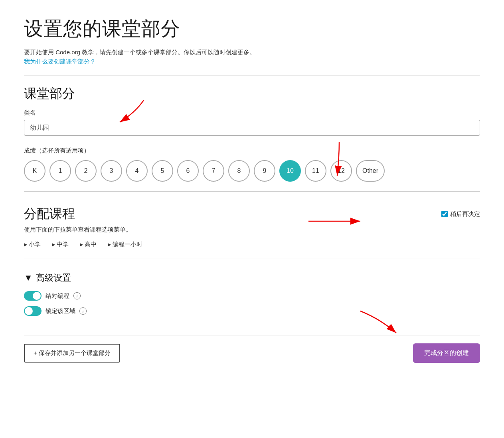 Image resolution: width=504 pixels, height=438 pixels. Describe the element at coordinates (162, 171) in the screenshot. I see `grade-btn-5: 5` at that location.